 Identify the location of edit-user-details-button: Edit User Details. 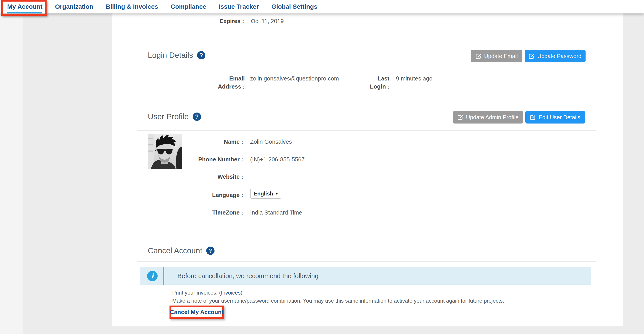
(555, 117).